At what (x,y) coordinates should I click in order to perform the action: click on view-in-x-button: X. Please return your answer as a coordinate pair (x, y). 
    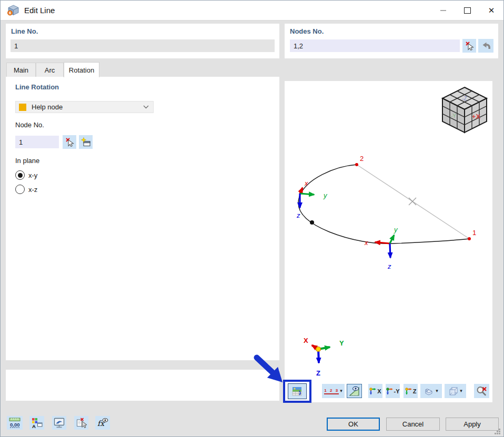
    Looking at the image, I should click on (376, 391).